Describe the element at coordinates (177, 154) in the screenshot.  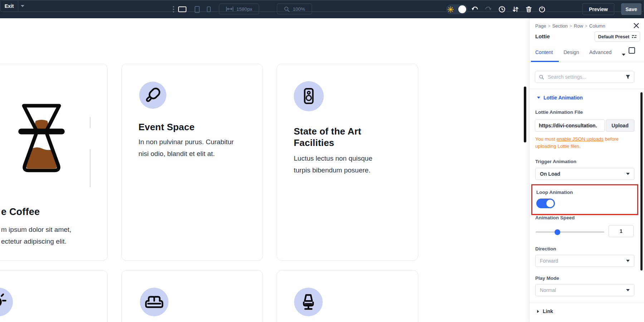
I see `card-body-line: nisi odio, blandit et elit at.` at that location.